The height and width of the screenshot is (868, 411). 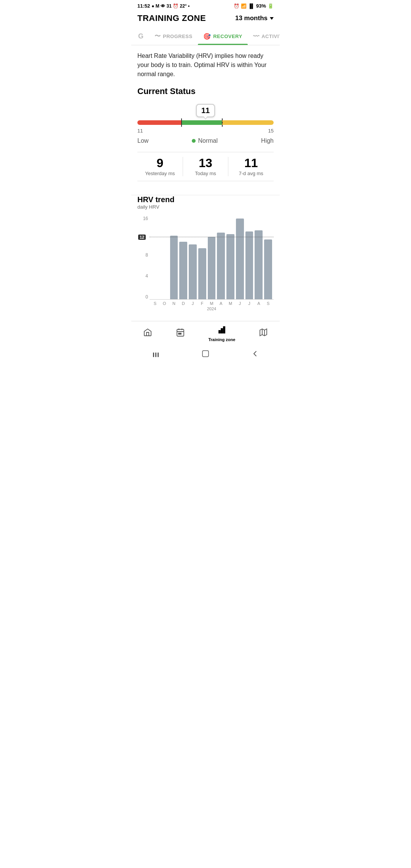 I want to click on x-axis-labels: SONDJFMAMJJAS, so click(x=212, y=303).